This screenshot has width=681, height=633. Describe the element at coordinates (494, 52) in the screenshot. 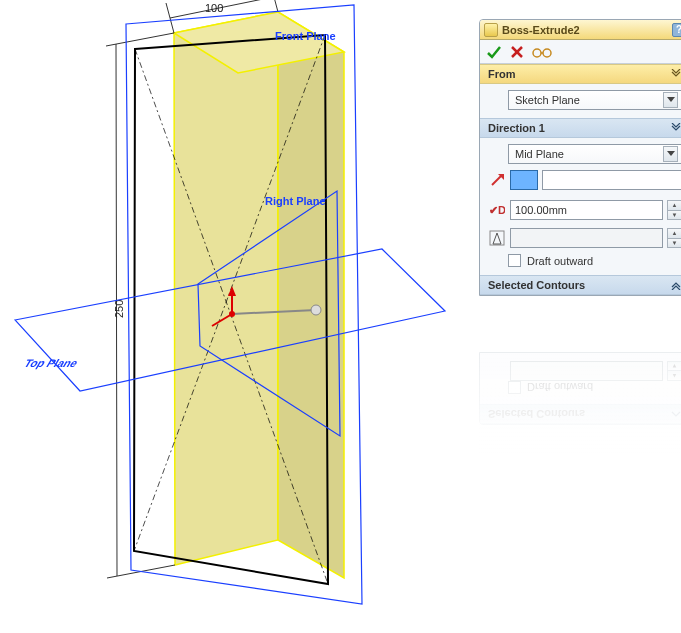

I see `ok-button` at that location.